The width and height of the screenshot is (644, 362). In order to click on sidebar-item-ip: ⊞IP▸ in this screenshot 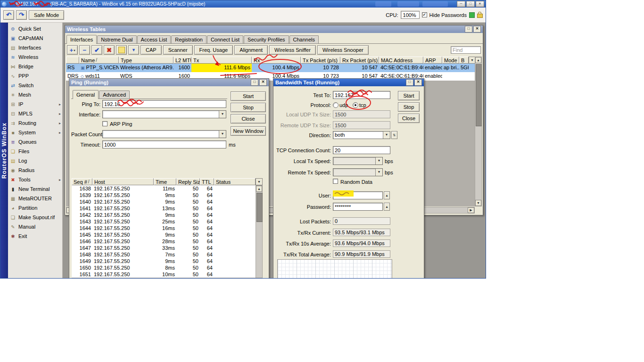, I will do `click(35, 104)`.